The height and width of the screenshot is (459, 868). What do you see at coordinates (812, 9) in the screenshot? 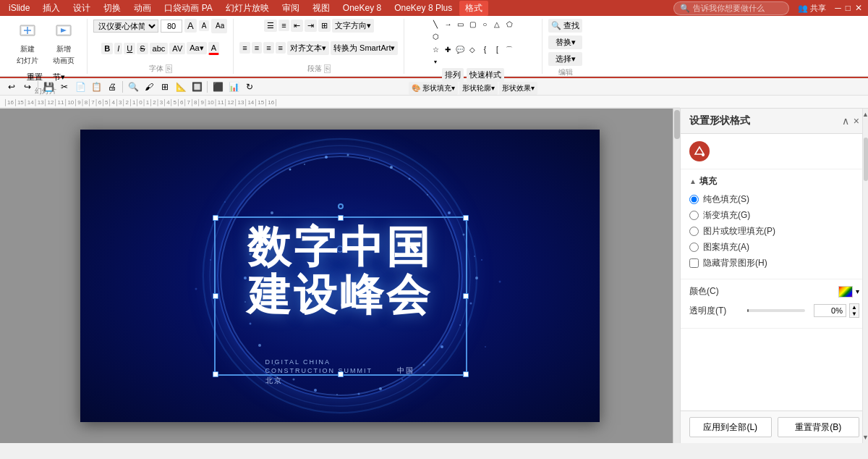
I see `share-button: 👥 共享` at bounding box center [812, 9].